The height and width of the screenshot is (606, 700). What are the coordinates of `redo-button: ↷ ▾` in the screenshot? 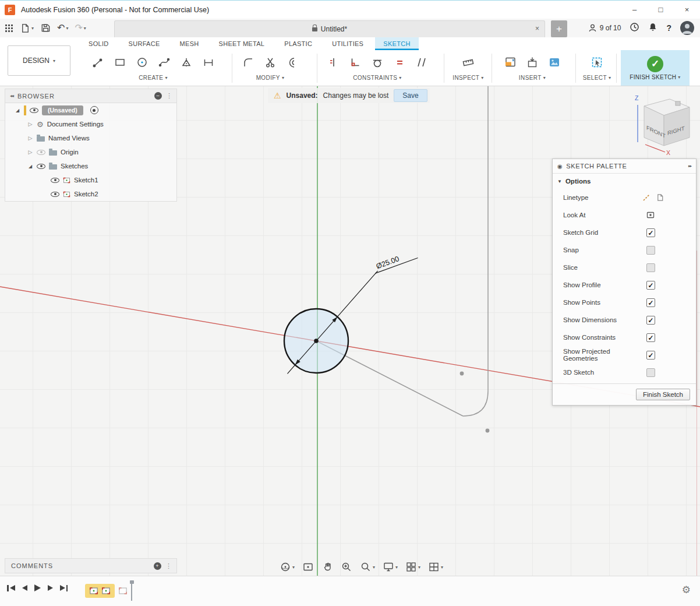 It's located at (80, 28).